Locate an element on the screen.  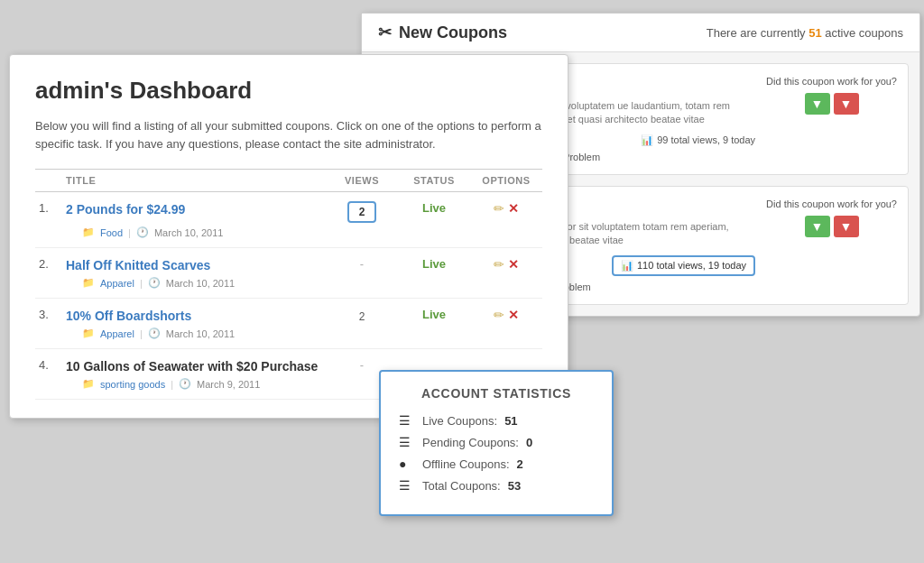
stat-item-live: ☰ Live Coupons: 51 is located at coordinates (496, 420).